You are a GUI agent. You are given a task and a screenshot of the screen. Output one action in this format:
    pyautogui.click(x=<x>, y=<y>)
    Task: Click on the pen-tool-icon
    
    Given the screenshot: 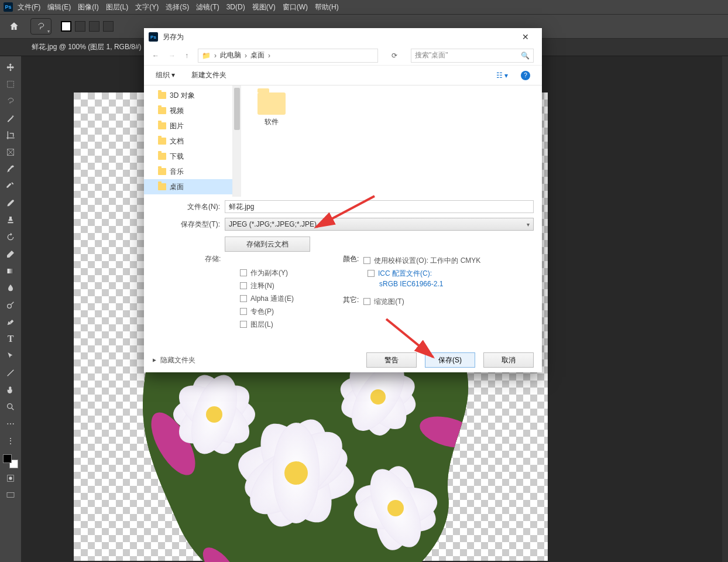 What is the action you would take?
    pyautogui.click(x=11, y=322)
    